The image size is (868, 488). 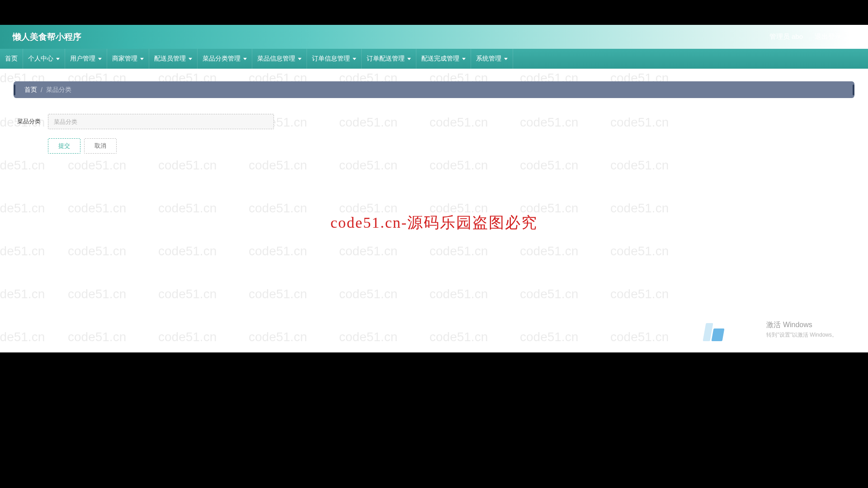 What do you see at coordinates (444, 59) in the screenshot?
I see `nav-item-9: 配送完成管理` at bounding box center [444, 59].